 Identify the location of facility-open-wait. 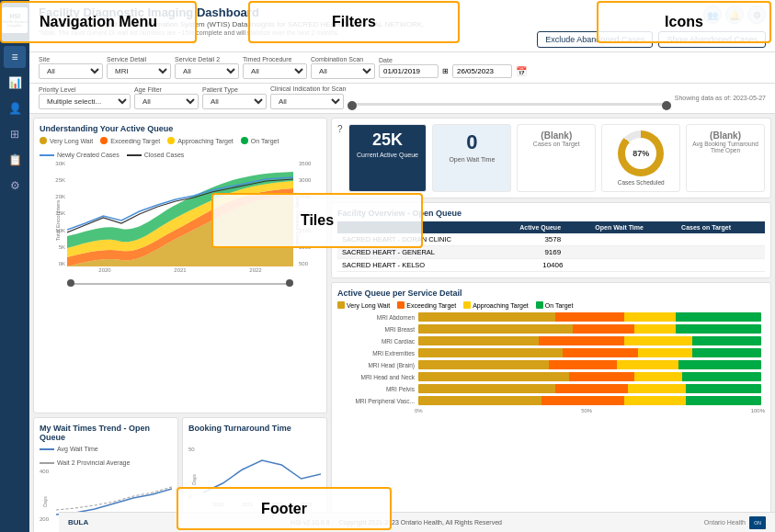
(633, 253).